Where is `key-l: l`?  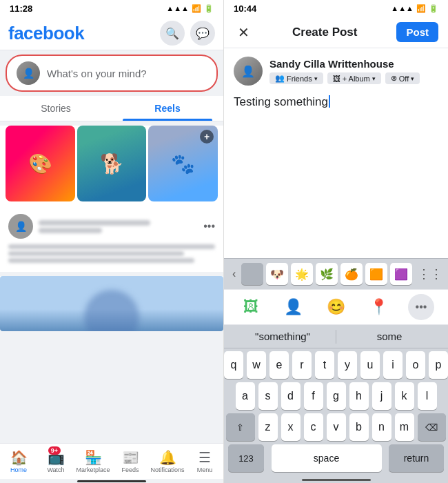
key-l: l is located at coordinates (427, 396).